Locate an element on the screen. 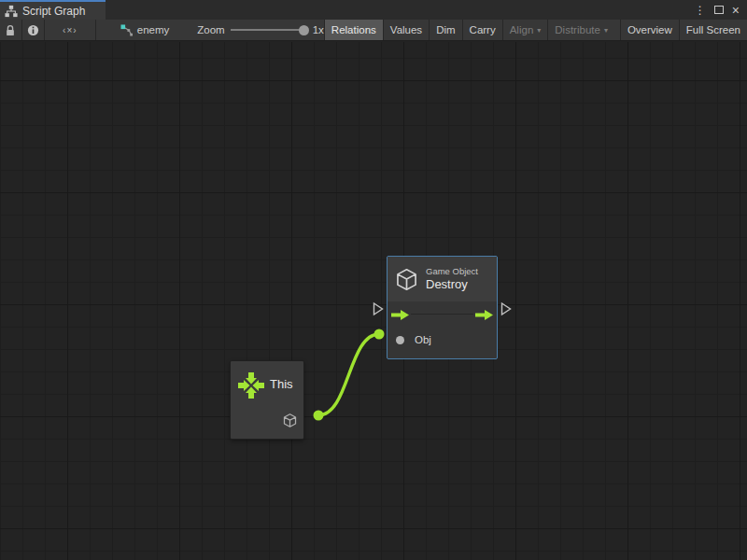 Image resolution: width=747 pixels, height=560 pixels. toolbar-buttons: Relations Values Dim Carry Align ▾ Distr… is located at coordinates (536, 30).